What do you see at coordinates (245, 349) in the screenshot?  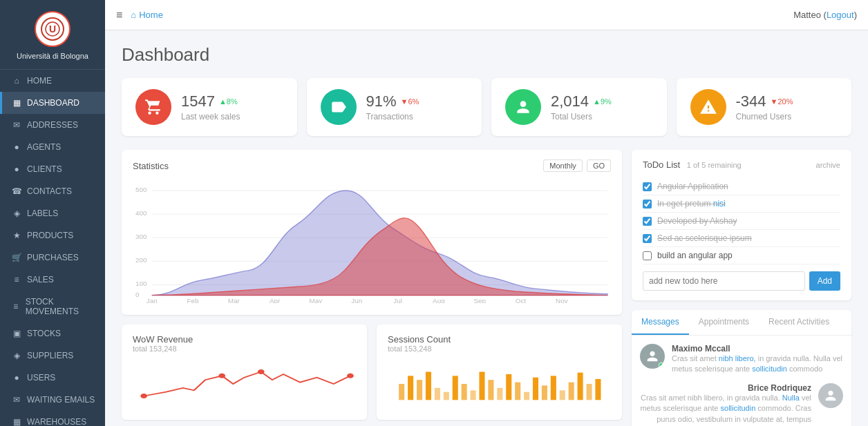 I see `wow-revenue-subtitle: total 153,248` at bounding box center [245, 349].